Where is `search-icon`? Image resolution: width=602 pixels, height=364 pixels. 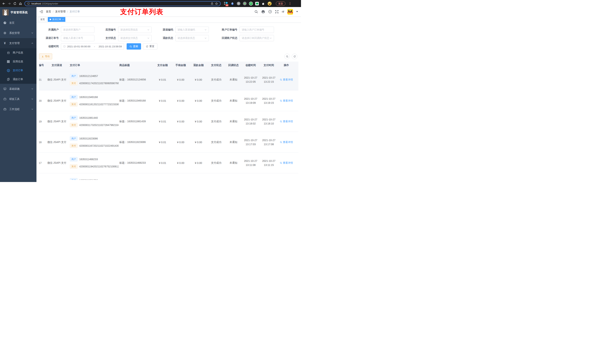 search-icon is located at coordinates (256, 12).